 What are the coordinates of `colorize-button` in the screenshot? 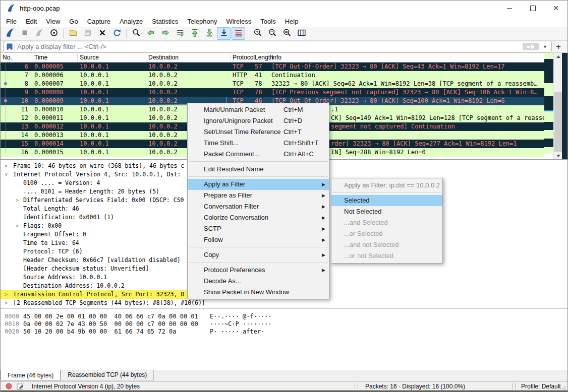 It's located at (238, 33).